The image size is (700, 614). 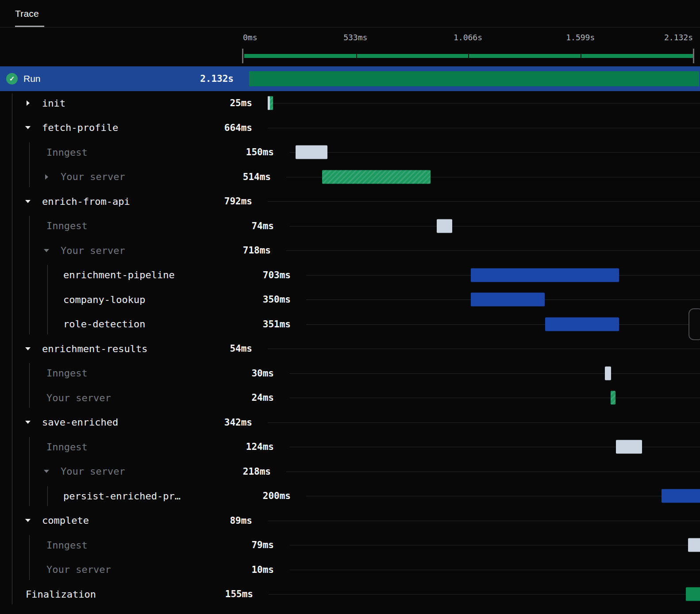 I want to click on span-label-cell: fetch-profile 664ms, so click(x=134, y=128).